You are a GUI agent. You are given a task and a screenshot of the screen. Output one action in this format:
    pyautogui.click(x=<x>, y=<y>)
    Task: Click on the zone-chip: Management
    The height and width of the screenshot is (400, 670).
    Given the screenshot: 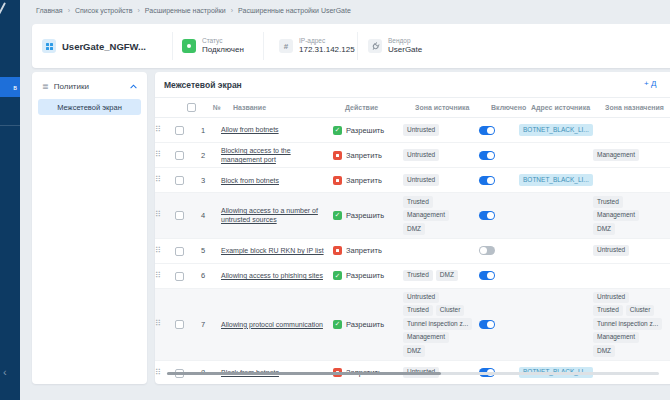 What is the action you would take?
    pyautogui.click(x=426, y=216)
    